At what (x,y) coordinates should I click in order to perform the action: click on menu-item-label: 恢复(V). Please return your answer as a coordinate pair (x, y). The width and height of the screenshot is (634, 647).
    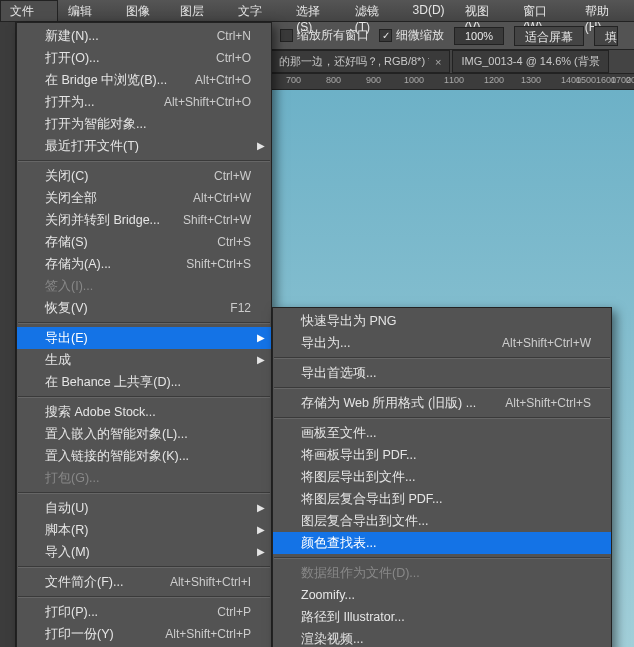
    Looking at the image, I should click on (66, 308).